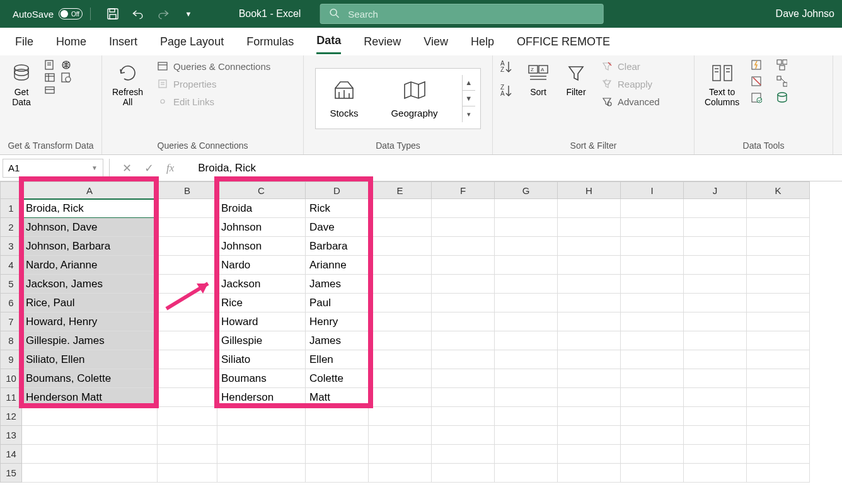  I want to click on cell: Broida, Rick, so click(89, 209).